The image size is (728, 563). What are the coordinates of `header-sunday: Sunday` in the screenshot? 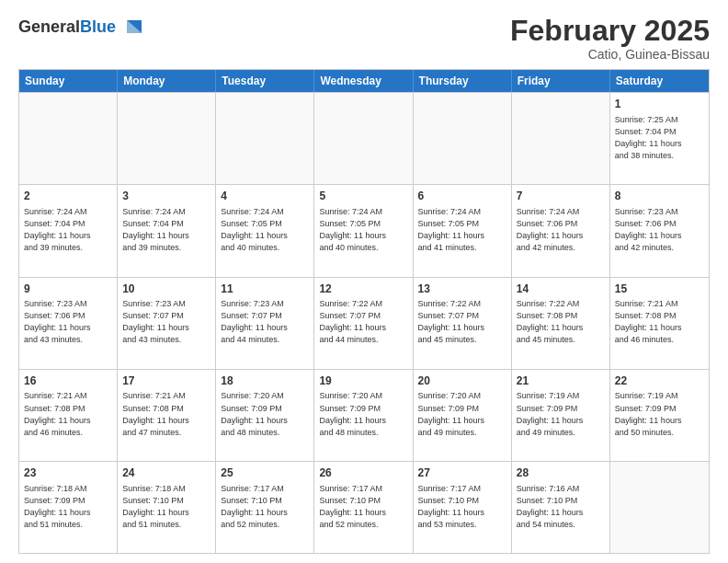 It's located at (68, 81).